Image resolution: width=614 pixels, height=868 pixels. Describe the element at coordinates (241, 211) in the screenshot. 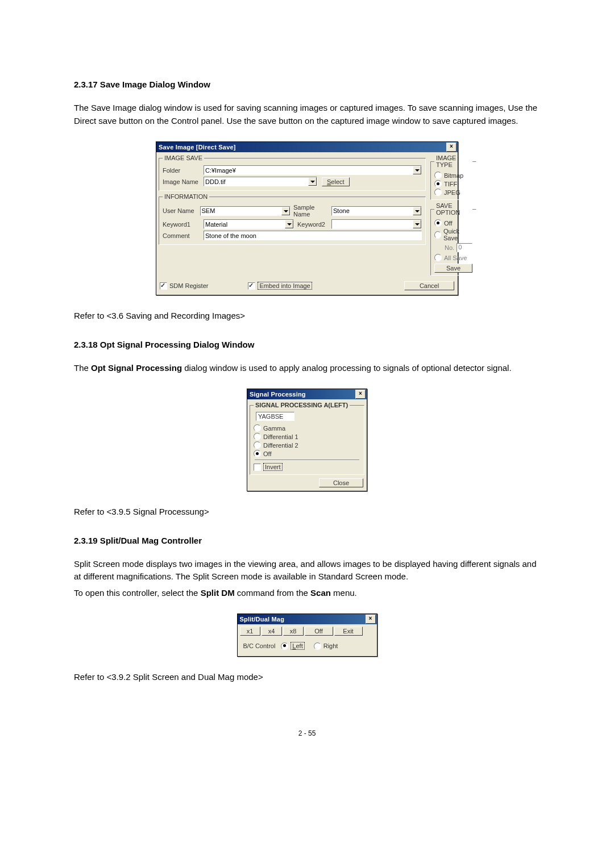

I see `username-input` at that location.